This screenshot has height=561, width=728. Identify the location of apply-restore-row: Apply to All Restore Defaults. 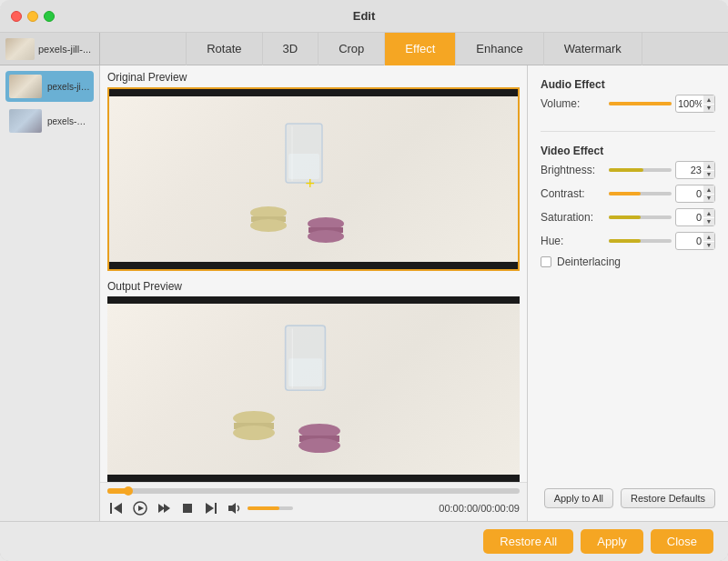
(628, 498).